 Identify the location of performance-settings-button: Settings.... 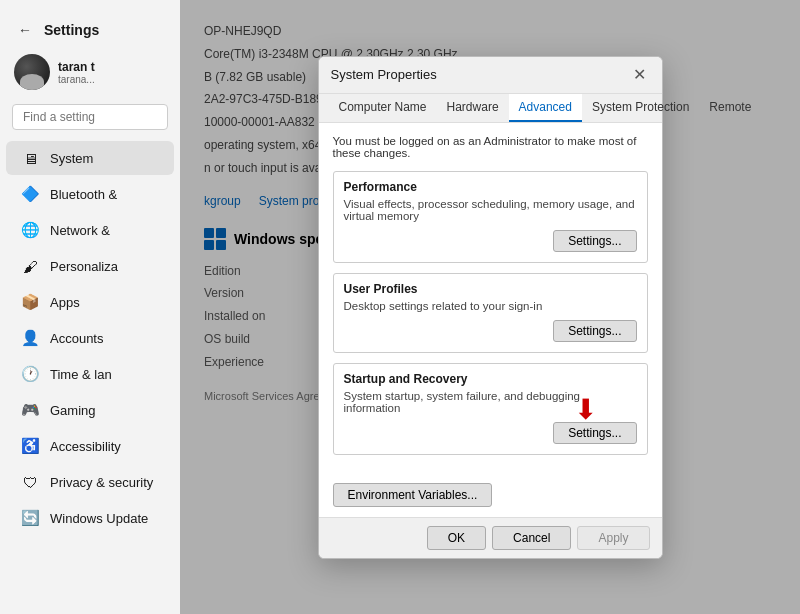
(594, 241).